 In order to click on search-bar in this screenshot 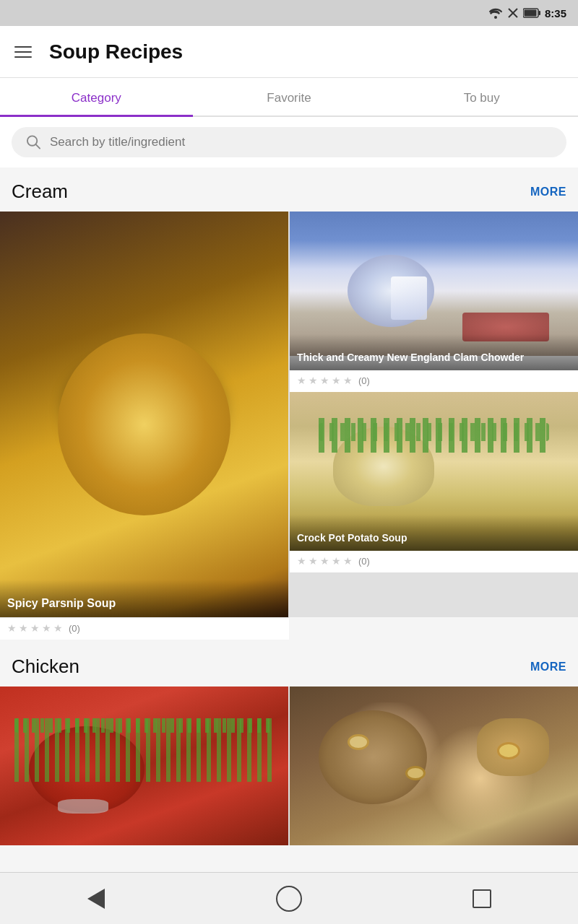, I will do `click(289, 142)`.